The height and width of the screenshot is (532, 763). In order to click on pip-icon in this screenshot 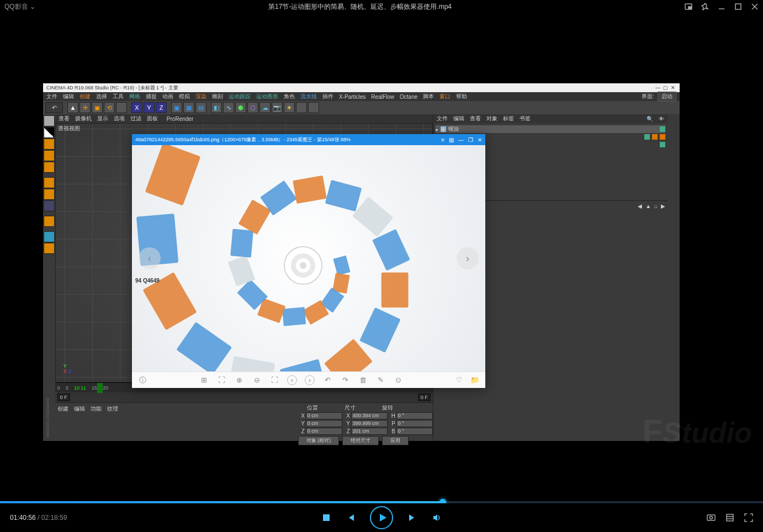, I will do `click(688, 7)`.